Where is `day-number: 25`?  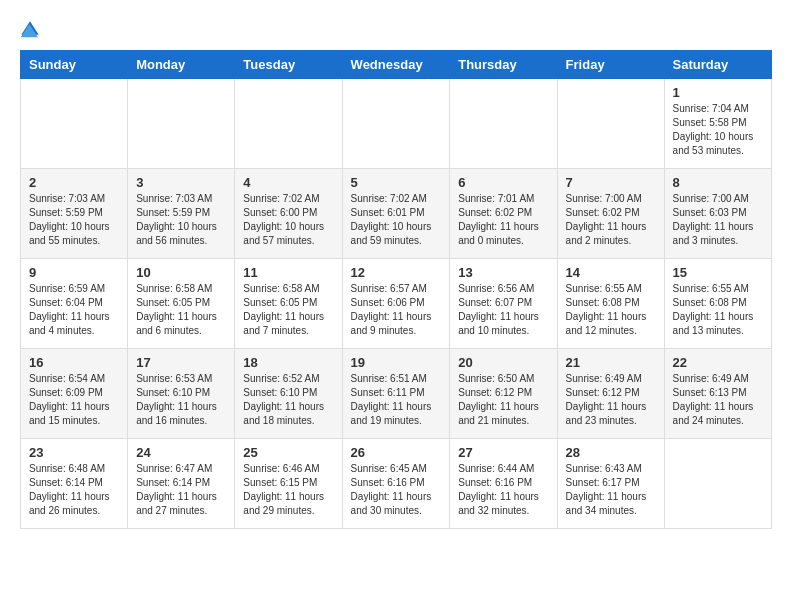 day-number: 25 is located at coordinates (288, 452).